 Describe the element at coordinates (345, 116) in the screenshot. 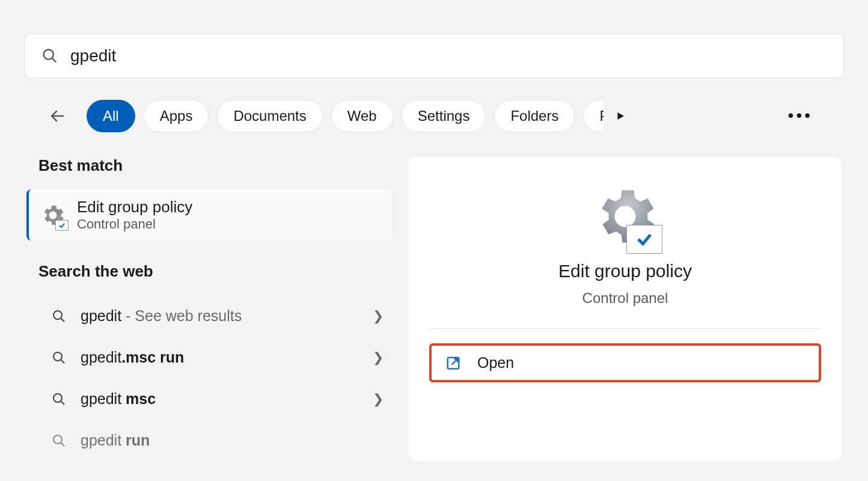

I see `filter-pills: All Apps Documents Web Settings Folders …` at that location.